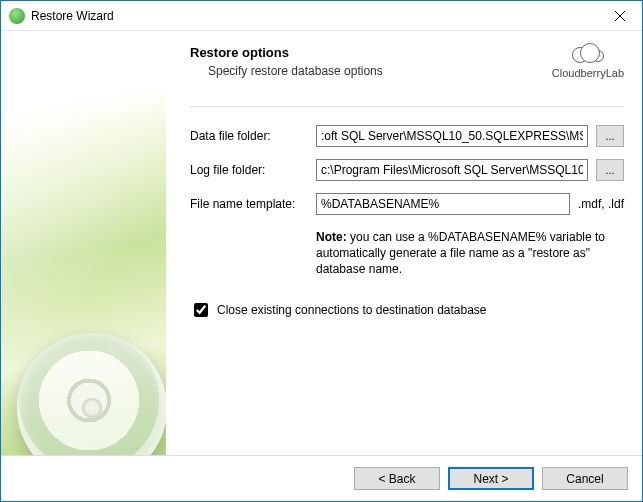 The height and width of the screenshot is (502, 643). Describe the element at coordinates (452, 170) in the screenshot. I see `input-log-folder` at that location.